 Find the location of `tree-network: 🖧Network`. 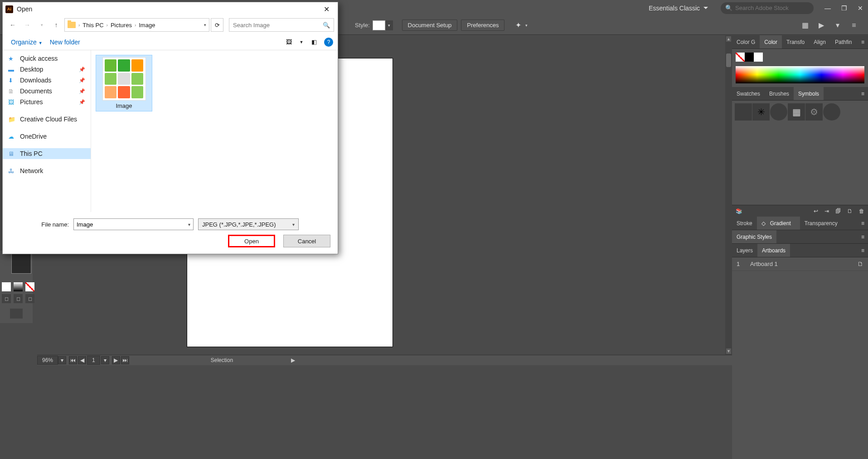

tree-network: 🖧Network is located at coordinates (47, 171).